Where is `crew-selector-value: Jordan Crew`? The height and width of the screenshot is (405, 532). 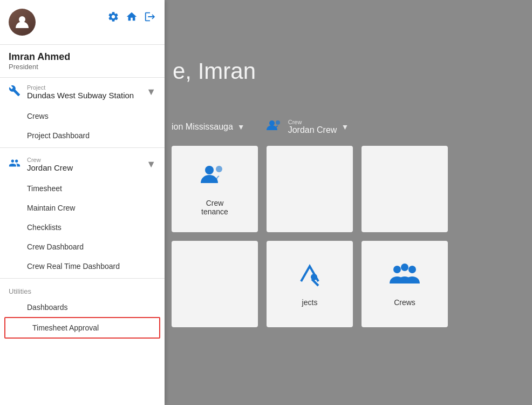
crew-selector-value: Jordan Crew is located at coordinates (313, 130).